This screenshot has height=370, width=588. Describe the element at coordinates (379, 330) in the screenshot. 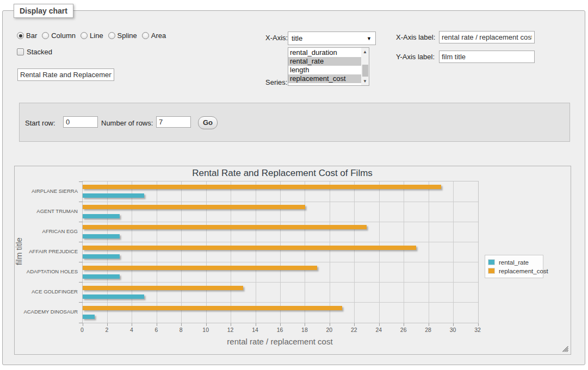

I see `x-axis-tick-label: 24` at that location.